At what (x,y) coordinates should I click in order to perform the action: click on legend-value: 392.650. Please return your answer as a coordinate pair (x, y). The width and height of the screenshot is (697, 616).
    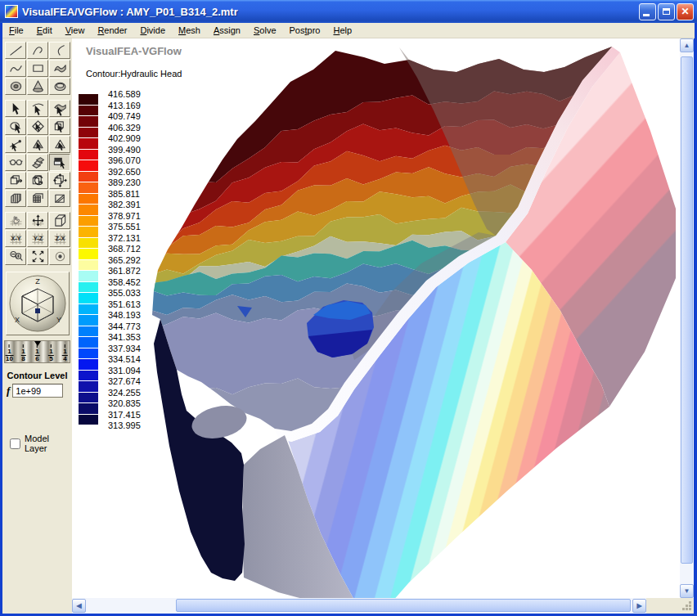
    Looking at the image, I should click on (124, 172).